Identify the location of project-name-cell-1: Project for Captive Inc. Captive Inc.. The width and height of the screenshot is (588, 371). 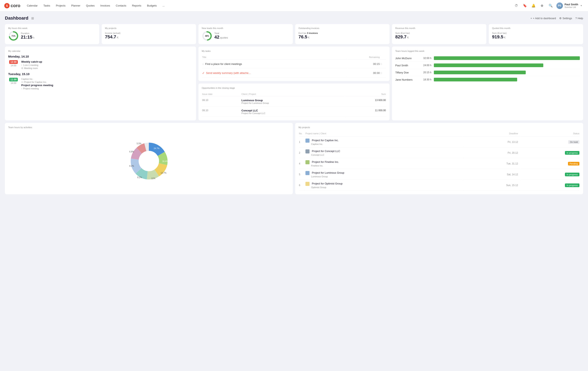
(384, 142).